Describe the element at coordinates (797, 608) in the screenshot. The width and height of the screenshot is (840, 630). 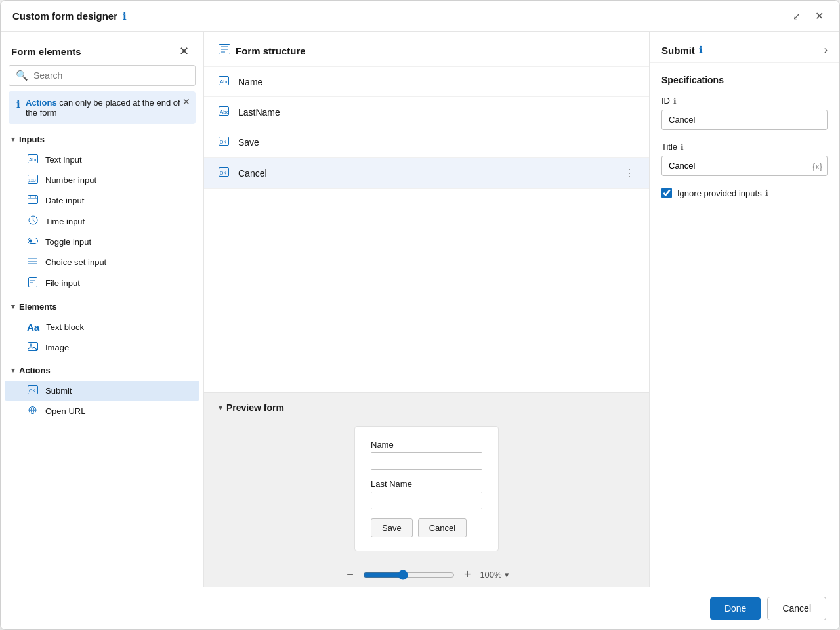
I see `footer-cancel-button: Cancel` at that location.